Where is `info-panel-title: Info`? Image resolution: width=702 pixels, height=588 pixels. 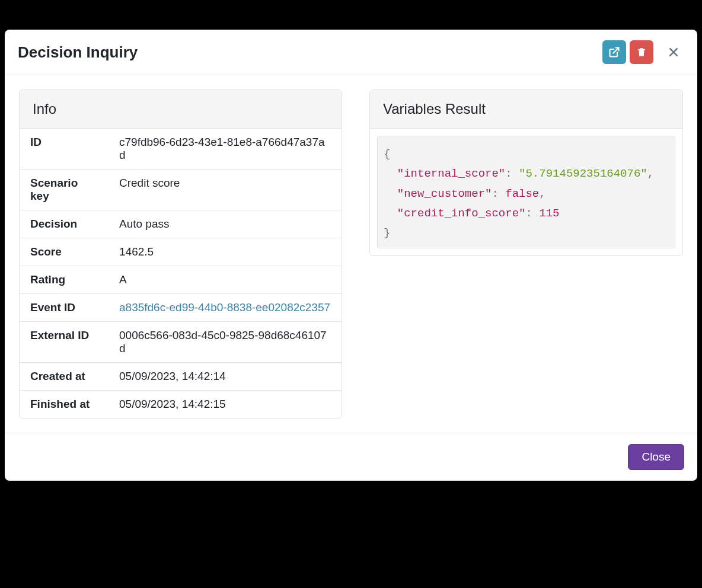
info-panel-title: Info is located at coordinates (180, 109).